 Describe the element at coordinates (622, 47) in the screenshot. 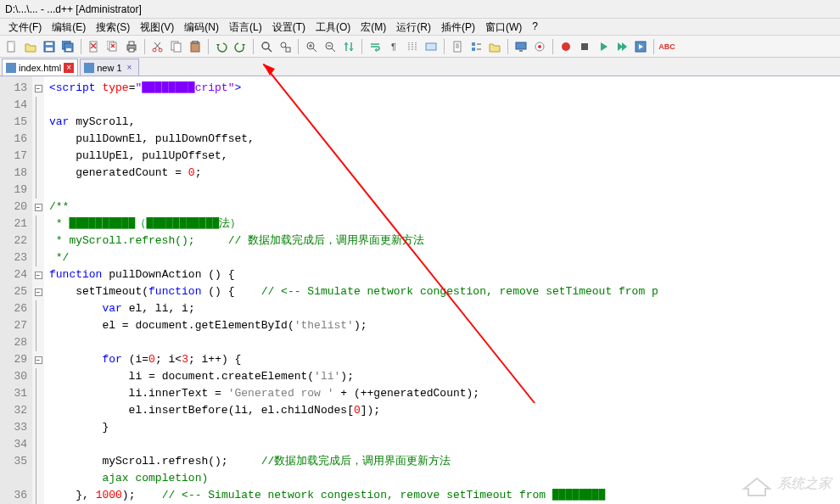

I see `play-multi-button` at that location.